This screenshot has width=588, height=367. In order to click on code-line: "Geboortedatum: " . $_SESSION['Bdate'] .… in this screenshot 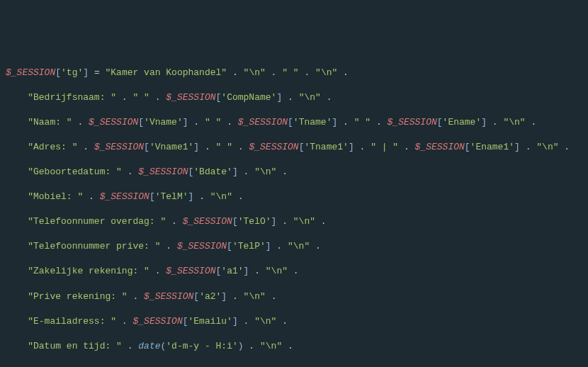, I will do `click(294, 172)`.